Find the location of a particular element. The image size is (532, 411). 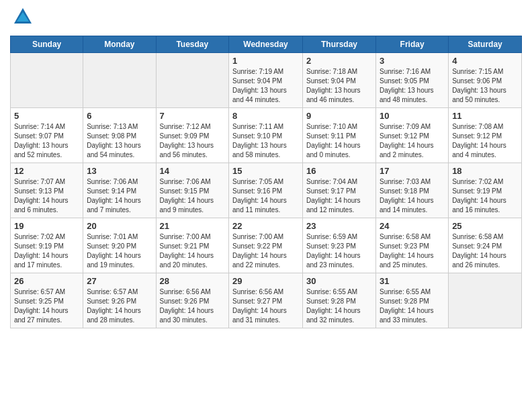

calendar-cell: 6Sunrise: 7:13 AM Sunset: 9:08 PM Daylig… is located at coordinates (120, 136).